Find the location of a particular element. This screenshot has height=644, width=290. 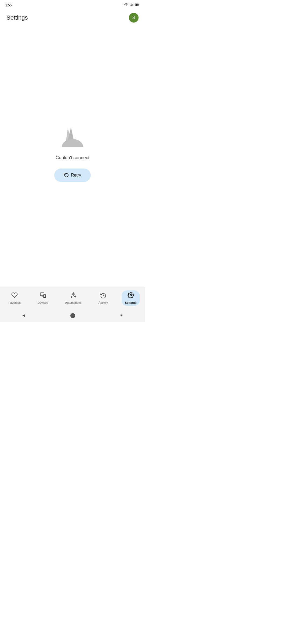

status-icons is located at coordinates (132, 5).